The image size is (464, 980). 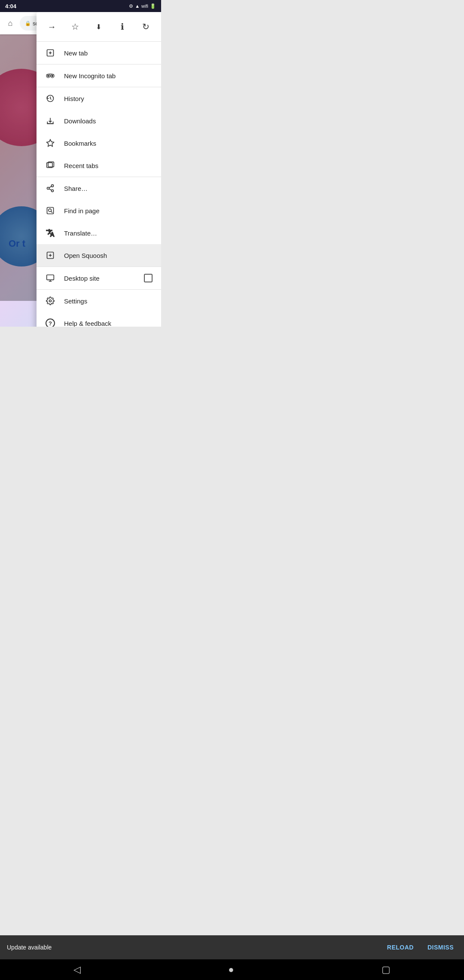 What do you see at coordinates (50, 143) in the screenshot?
I see `bookmarks-icon` at bounding box center [50, 143].